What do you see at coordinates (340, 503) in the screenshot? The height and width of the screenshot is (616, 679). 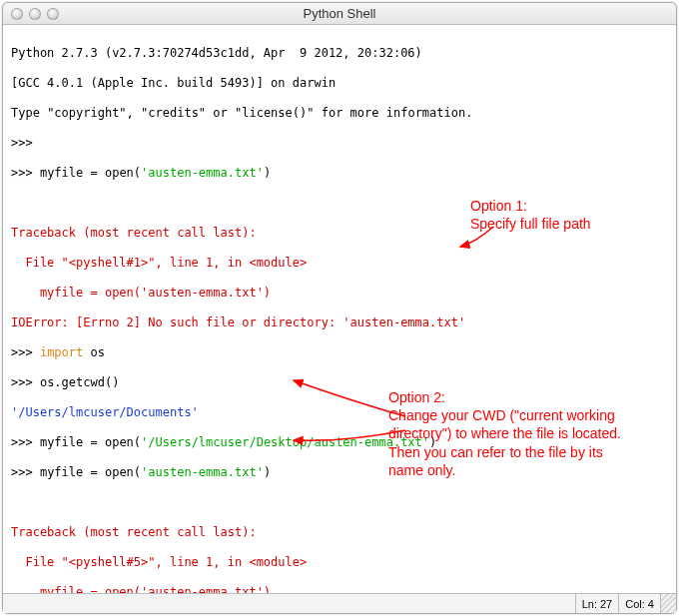 I see `blank2` at bounding box center [340, 503].